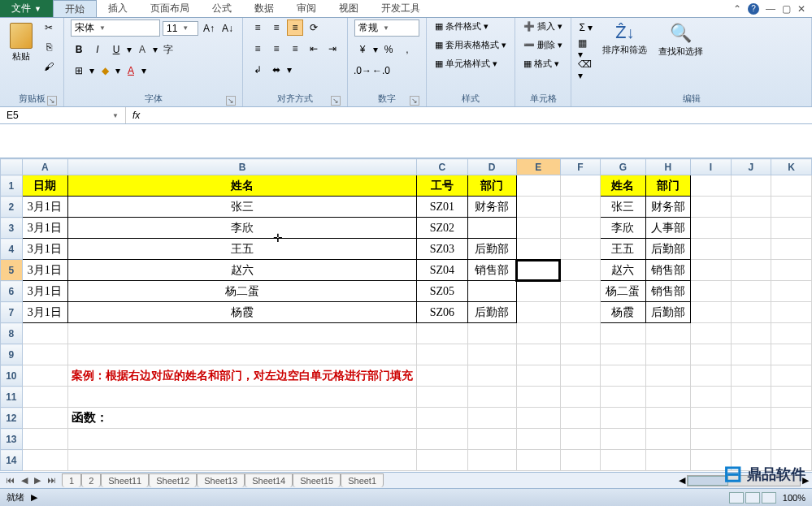  Describe the element at coordinates (72, 481) in the screenshot. I see `sheet-tab: 1` at that location.